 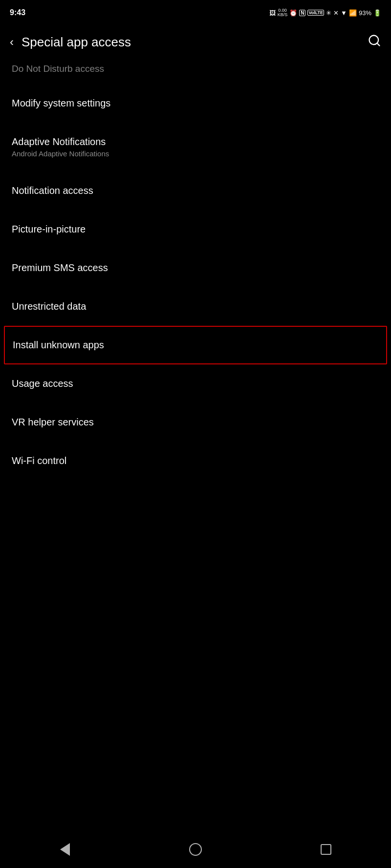 I want to click on page-title: Special app access, so click(x=191, y=42).